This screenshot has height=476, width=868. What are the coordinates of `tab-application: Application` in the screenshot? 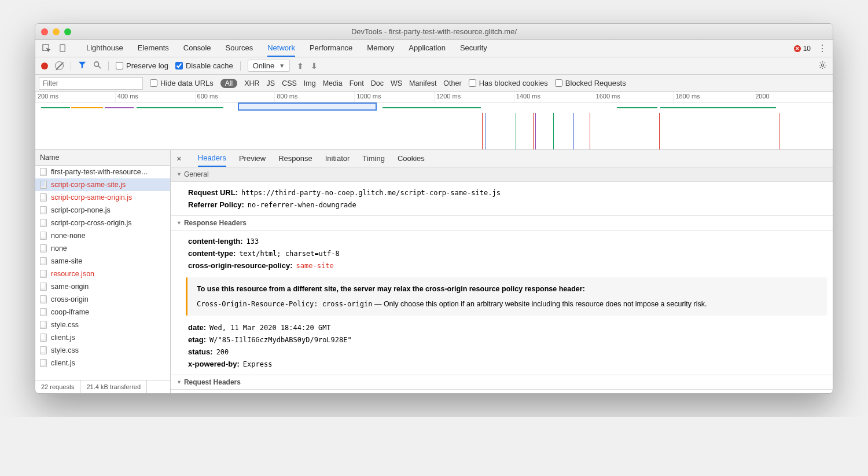 It's located at (427, 49).